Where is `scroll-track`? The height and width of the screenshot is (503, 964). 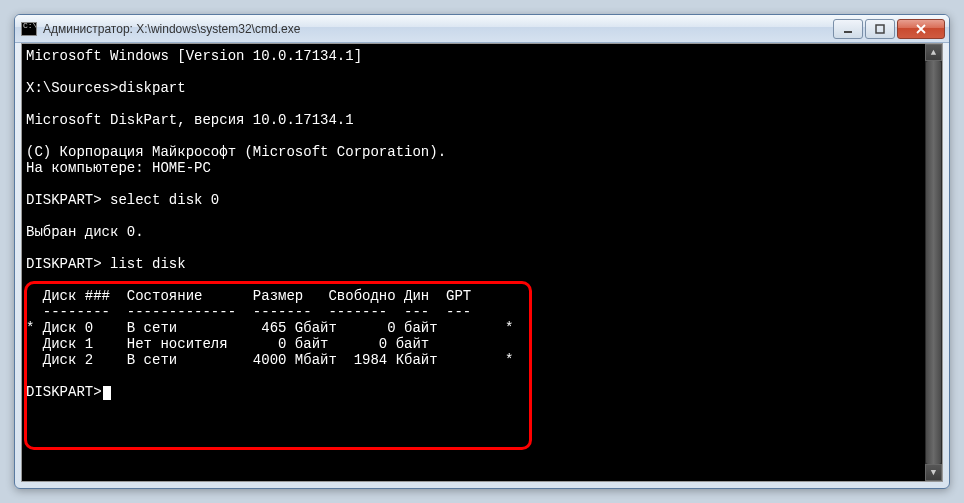
scroll-track is located at coordinates (934, 262).